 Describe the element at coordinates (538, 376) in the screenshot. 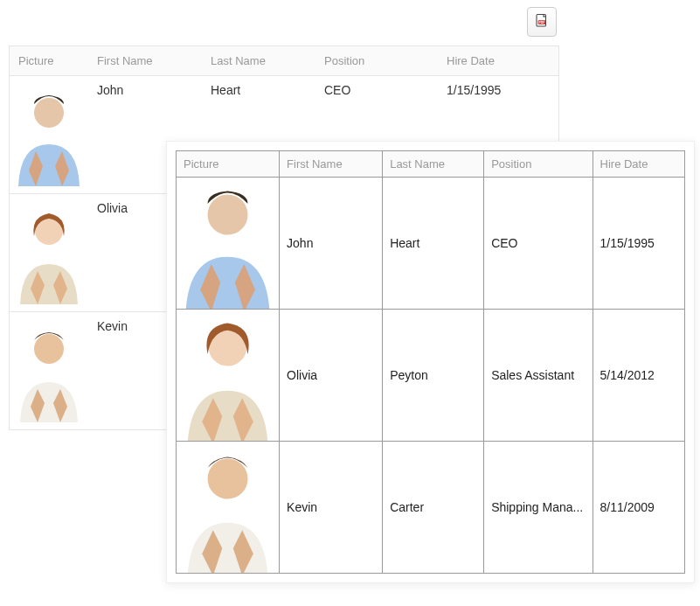

I see `cell-position: Sales Assistant` at that location.